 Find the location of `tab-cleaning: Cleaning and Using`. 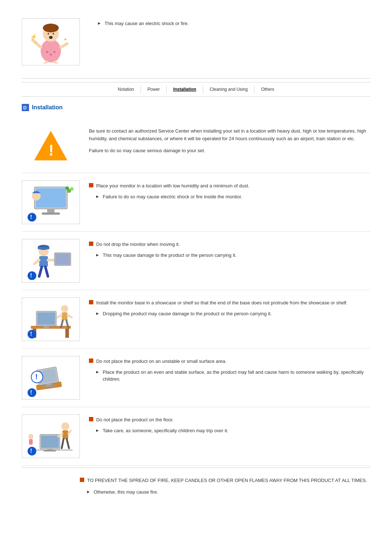

tab-cleaning: Cleaning and Using is located at coordinates (229, 89).